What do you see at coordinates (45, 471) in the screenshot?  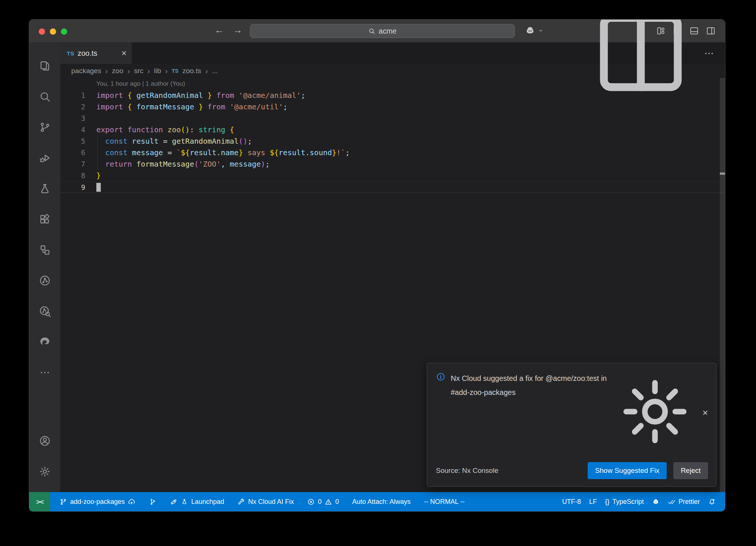 I see `activity-bar-item-settings-gear` at bounding box center [45, 471].